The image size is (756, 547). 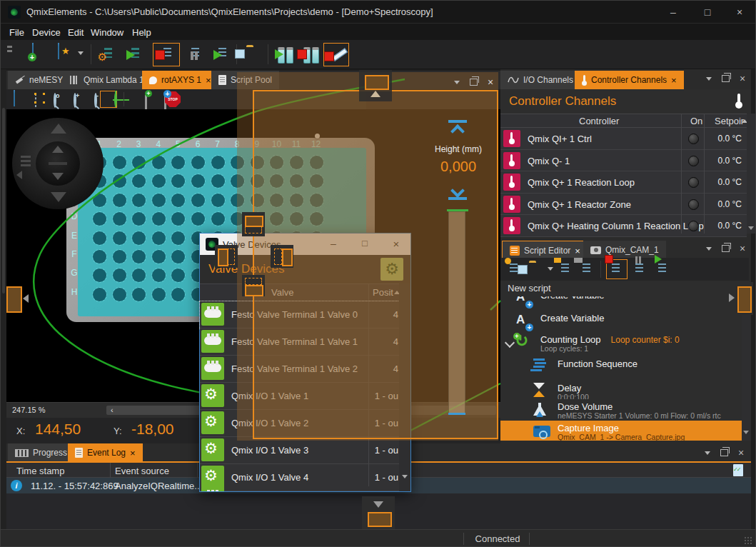 I want to click on menu-file: File, so click(x=17, y=33).